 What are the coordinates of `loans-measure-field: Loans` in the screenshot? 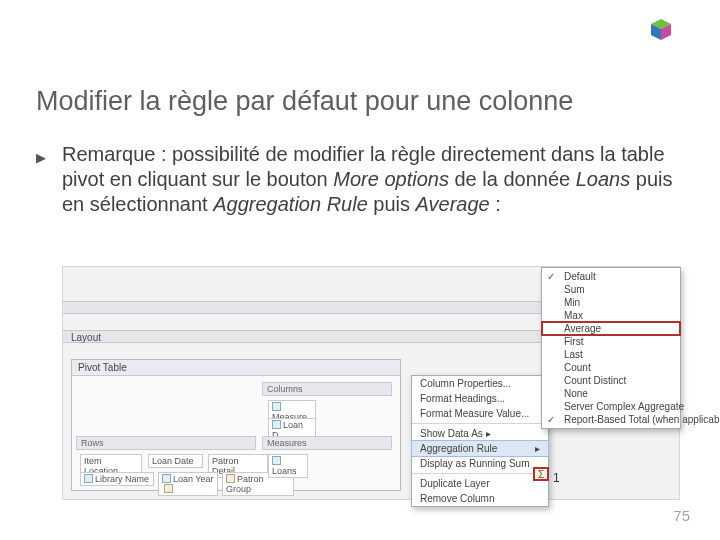 It's located at (288, 466).